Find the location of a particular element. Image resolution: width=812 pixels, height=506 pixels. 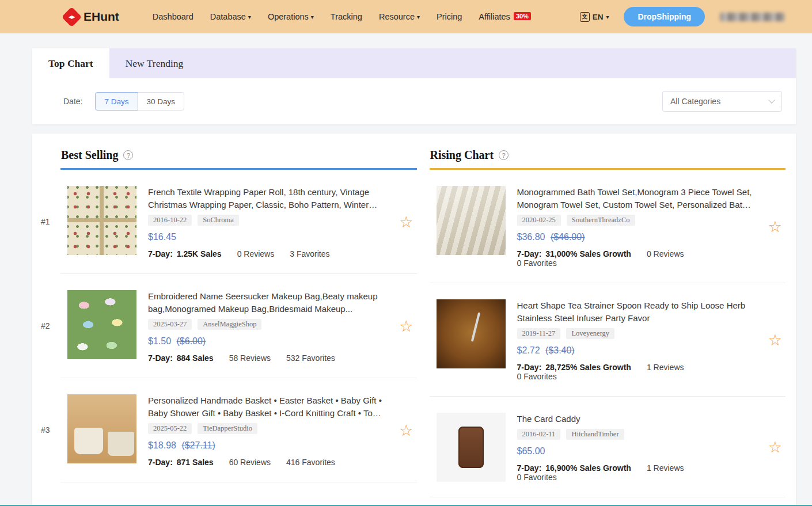

nav-label: Tracking is located at coordinates (347, 17).